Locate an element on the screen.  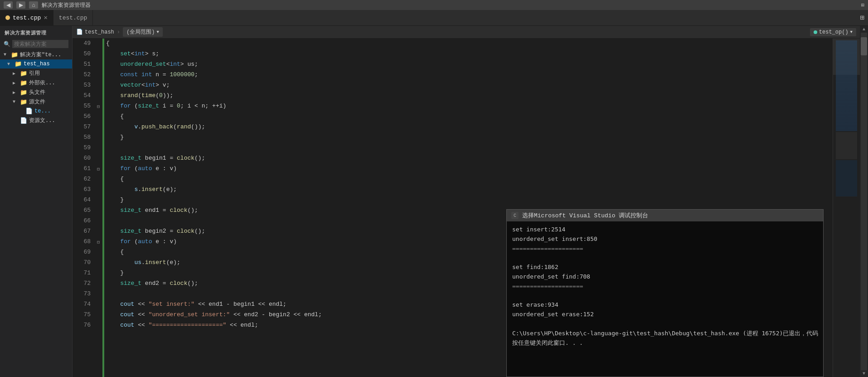
search-input is located at coordinates (40, 44).